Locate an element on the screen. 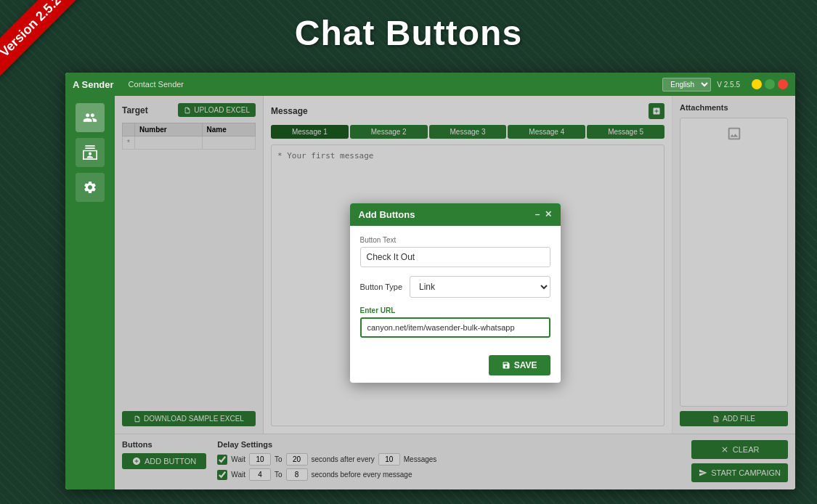 This screenshot has height=504, width=817. button-text-input is located at coordinates (455, 257).